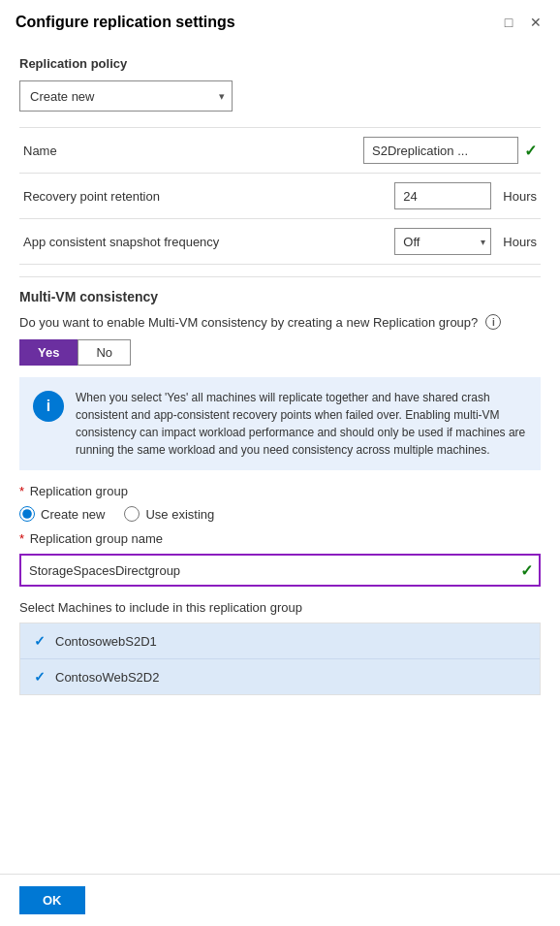 The image size is (560, 926). I want to click on snapshot-label: App consistent snapshot frequency, so click(136, 242).